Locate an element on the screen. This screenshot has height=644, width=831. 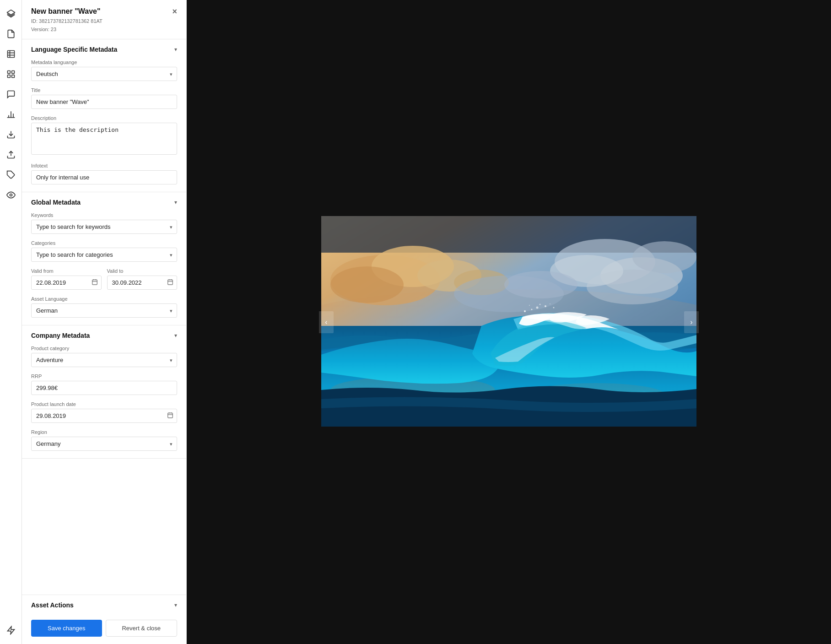
language-metadata-section: Language Specific Metadata ▾ Metadata la… is located at coordinates (104, 116).